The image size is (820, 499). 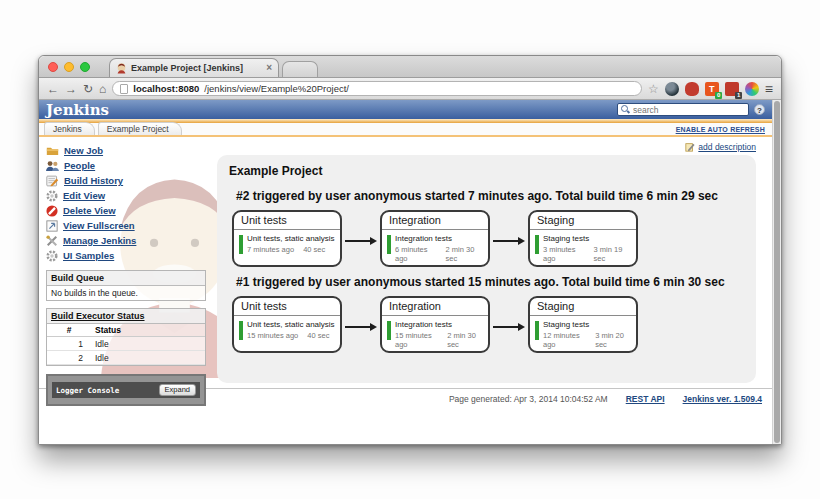 I want to click on logger-console-bar: Logger Console Expand, so click(x=126, y=390).